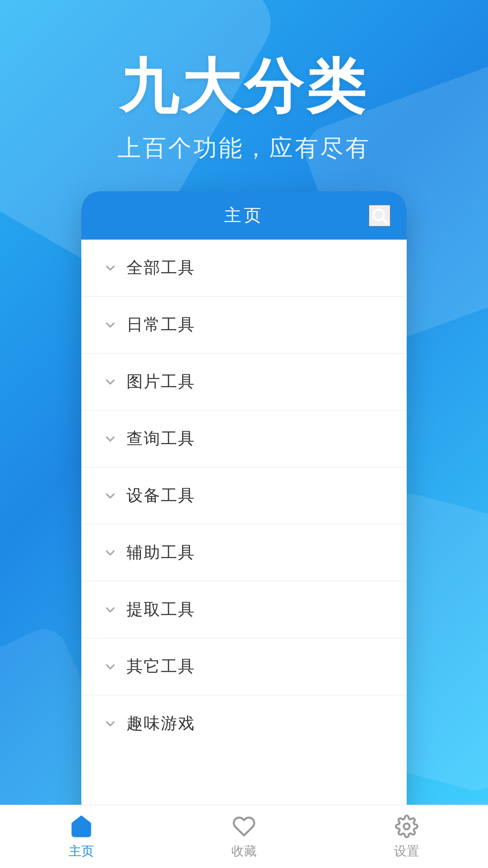 The image size is (488, 868). Describe the element at coordinates (244, 439) in the screenshot. I see `menu-item-query-tools: 查询工具` at that location.